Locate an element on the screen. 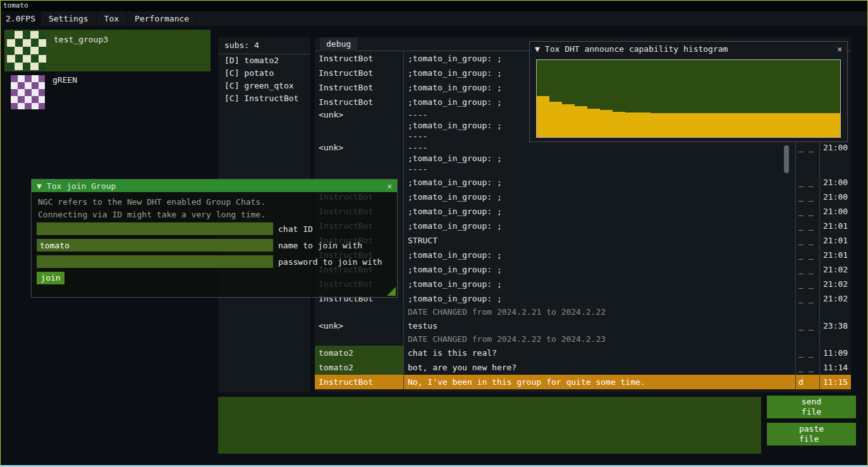 The height and width of the screenshot is (467, 868). chat-message-row: tomato2chat is this real?_ _11:09 is located at coordinates (583, 353).